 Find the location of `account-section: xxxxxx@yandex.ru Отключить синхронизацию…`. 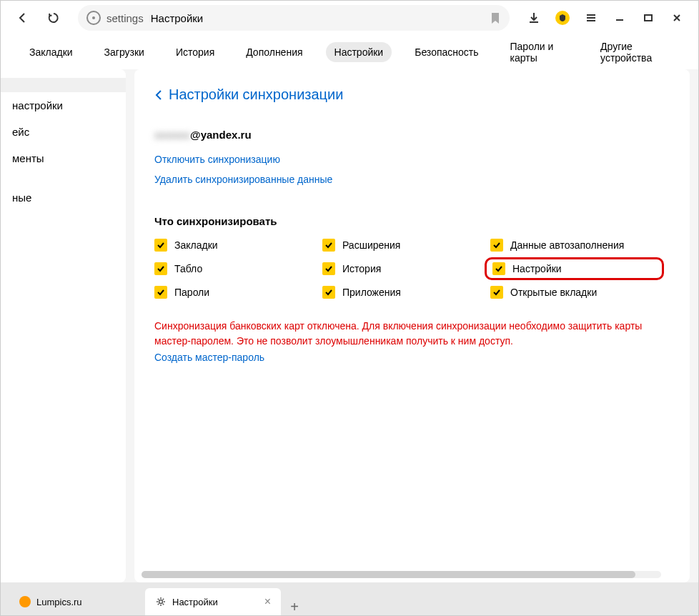

account-section: xxxxxx@yandex.ru Отключить синхронизацию… is located at coordinates (412, 157).